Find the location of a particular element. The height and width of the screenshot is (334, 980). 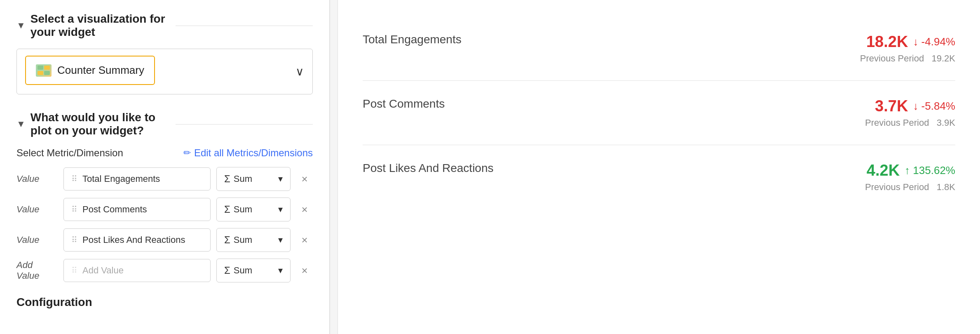

sigma-icon-0: Σ is located at coordinates (227, 179).